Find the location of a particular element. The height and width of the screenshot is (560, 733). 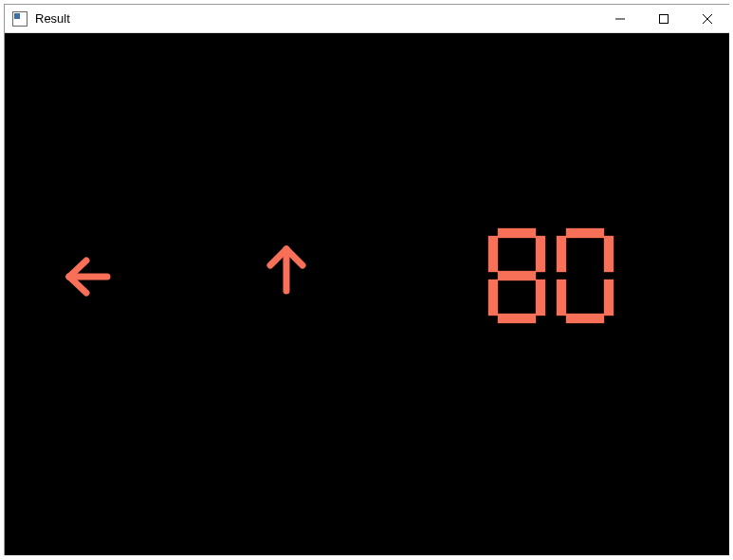

minimize-button is located at coordinates (620, 19).